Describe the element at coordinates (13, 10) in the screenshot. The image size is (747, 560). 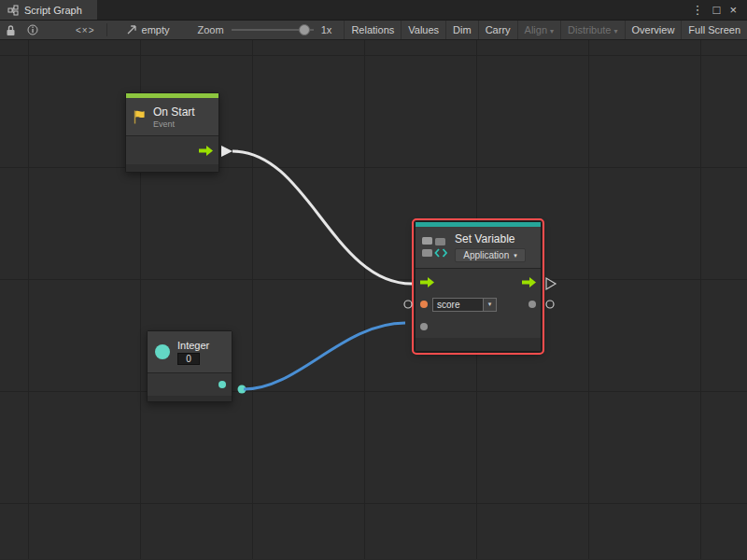
I see `graph-icon` at that location.